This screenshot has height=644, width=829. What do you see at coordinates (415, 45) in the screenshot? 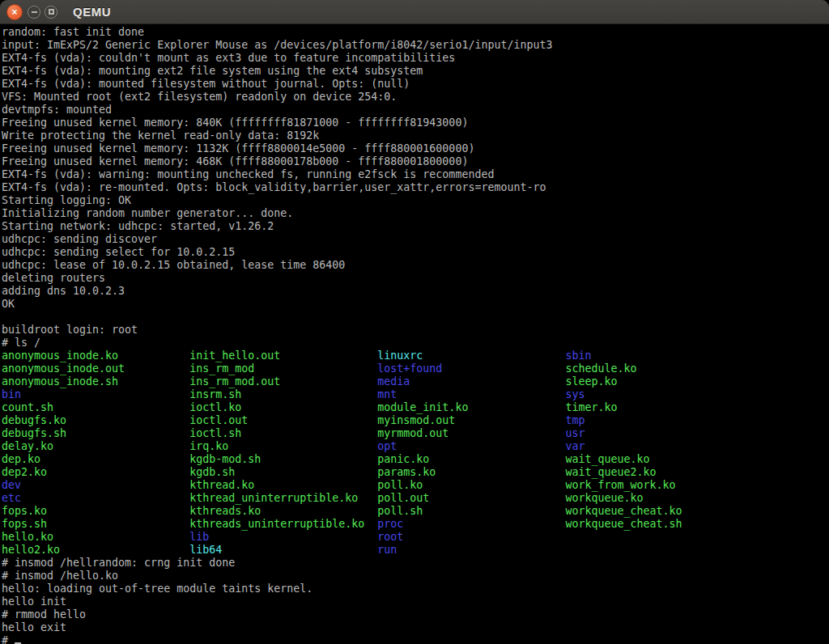
I see `terminal-line: input: ImExPS/2 Generic Explorer Mouse a…` at bounding box center [415, 45].